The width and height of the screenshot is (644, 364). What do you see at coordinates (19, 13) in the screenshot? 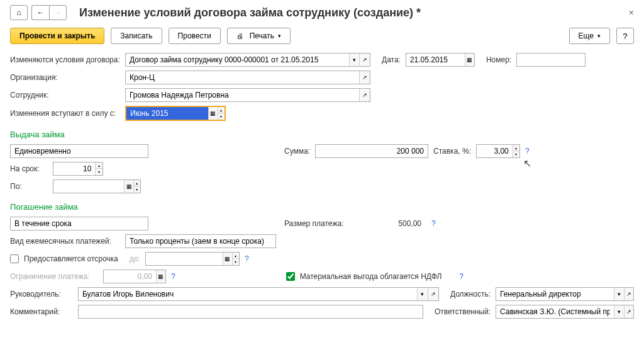
I see `home-button: ⌂` at bounding box center [19, 13].